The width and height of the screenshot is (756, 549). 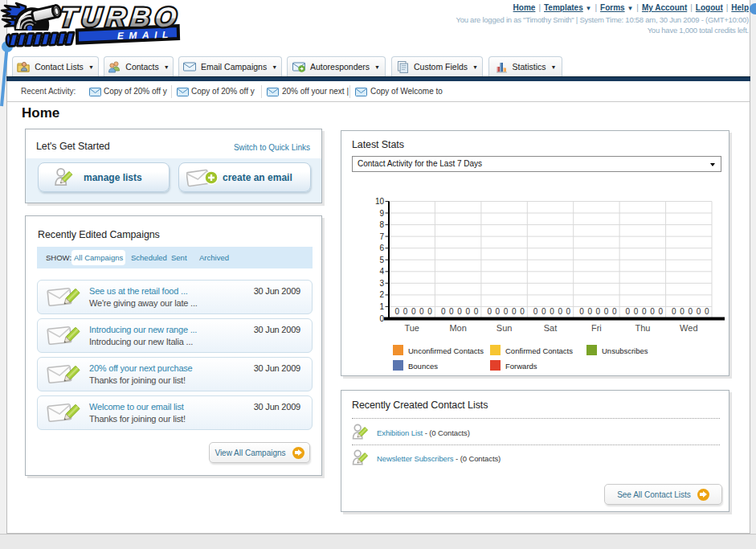 What do you see at coordinates (505, 328) in the screenshot?
I see `svg-text: Sun` at bounding box center [505, 328].